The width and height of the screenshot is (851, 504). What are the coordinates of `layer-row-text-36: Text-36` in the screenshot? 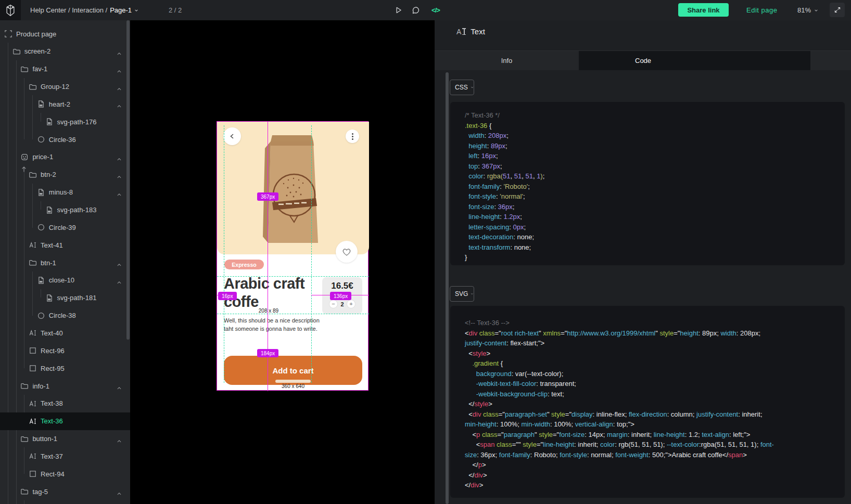 It's located at (65, 421).